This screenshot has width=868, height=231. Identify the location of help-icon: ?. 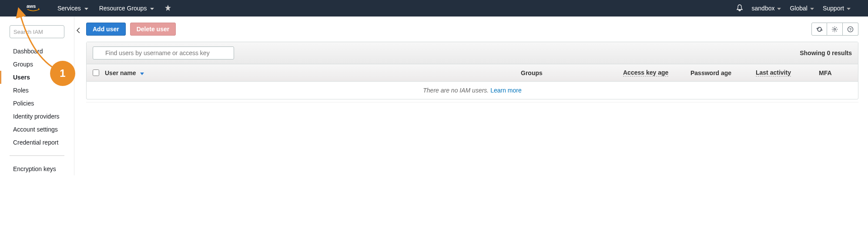
(850, 30).